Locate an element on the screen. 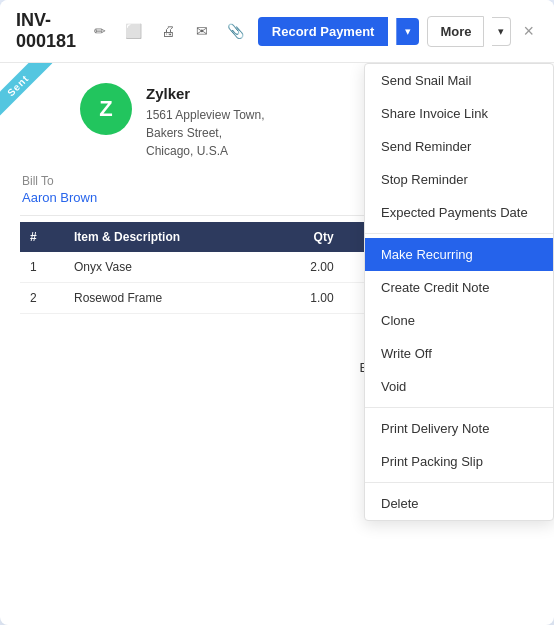 Image resolution: width=554 pixels, height=625 pixels. ribbon-wrap: Sent is located at coordinates (40, 103).